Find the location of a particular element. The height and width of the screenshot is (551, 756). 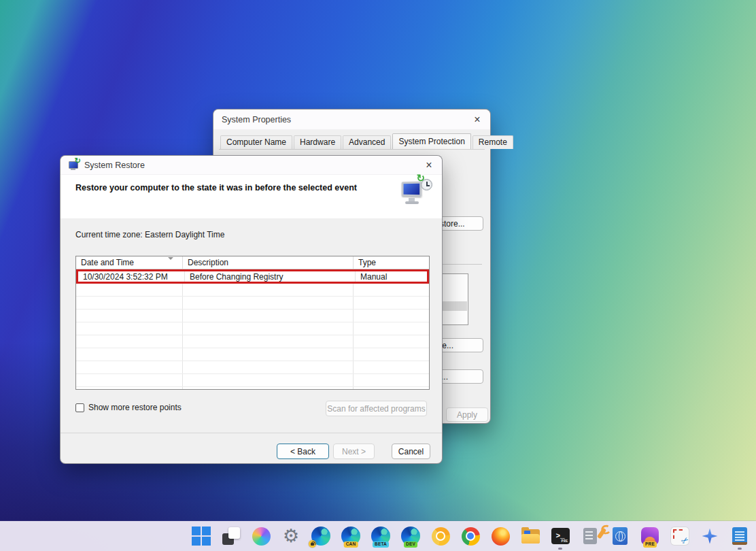

taskbar-edge-canary: CAN is located at coordinates (351, 536).